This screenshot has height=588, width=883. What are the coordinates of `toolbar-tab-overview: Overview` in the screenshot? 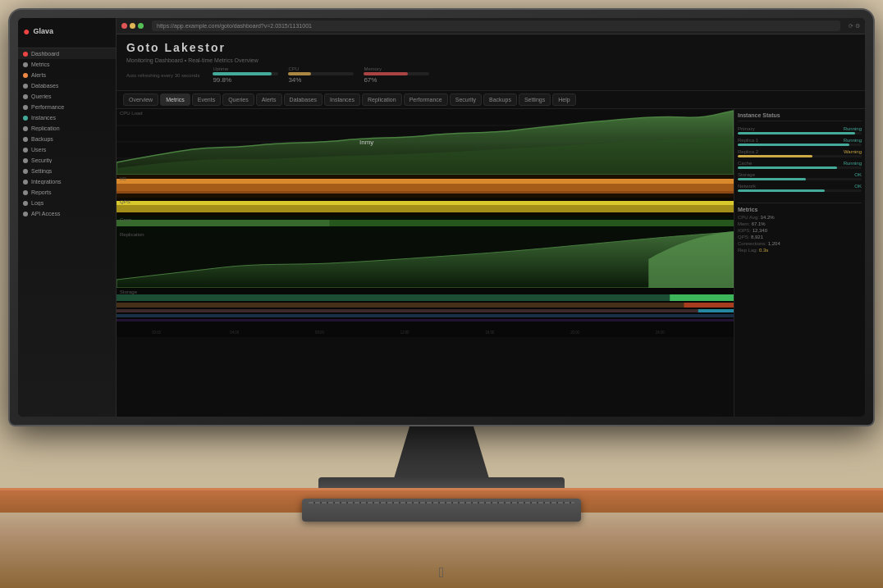 It's located at (141, 100).